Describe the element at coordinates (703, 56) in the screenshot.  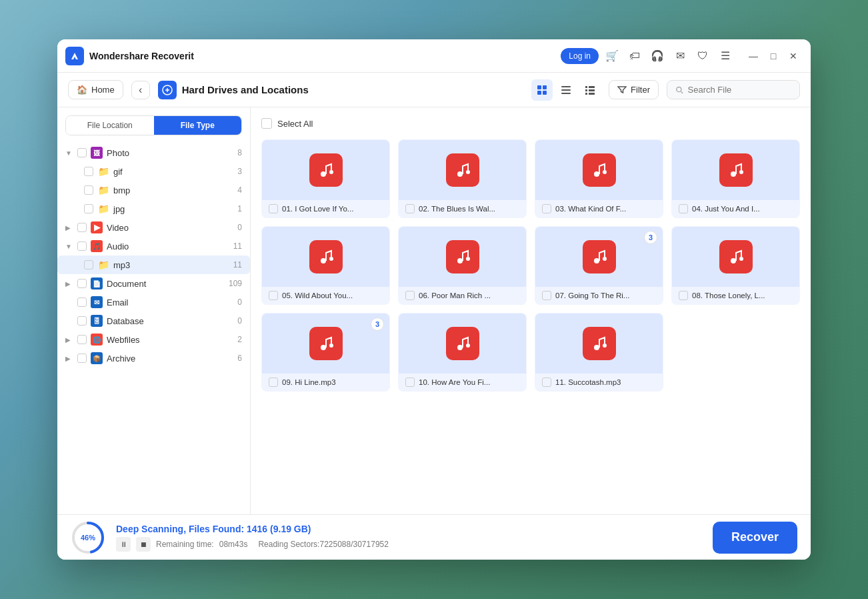
I see `shield-icon: 🛡` at that location.